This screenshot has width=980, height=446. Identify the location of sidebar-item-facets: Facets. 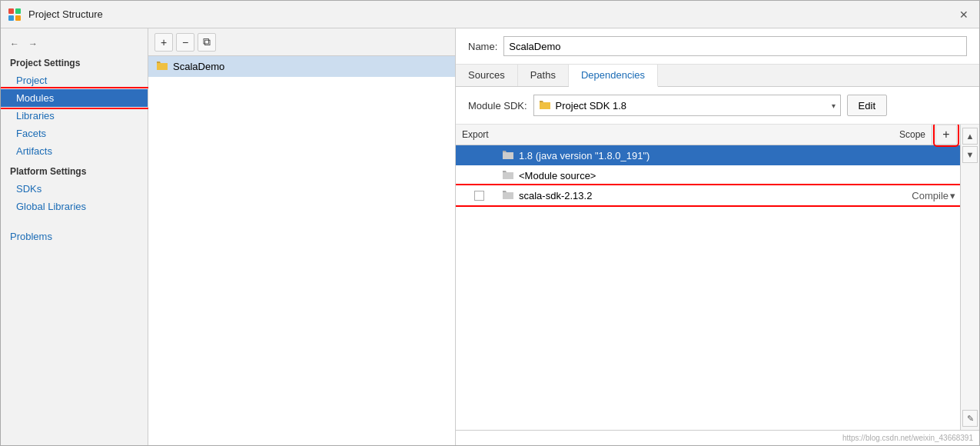
(74, 134).